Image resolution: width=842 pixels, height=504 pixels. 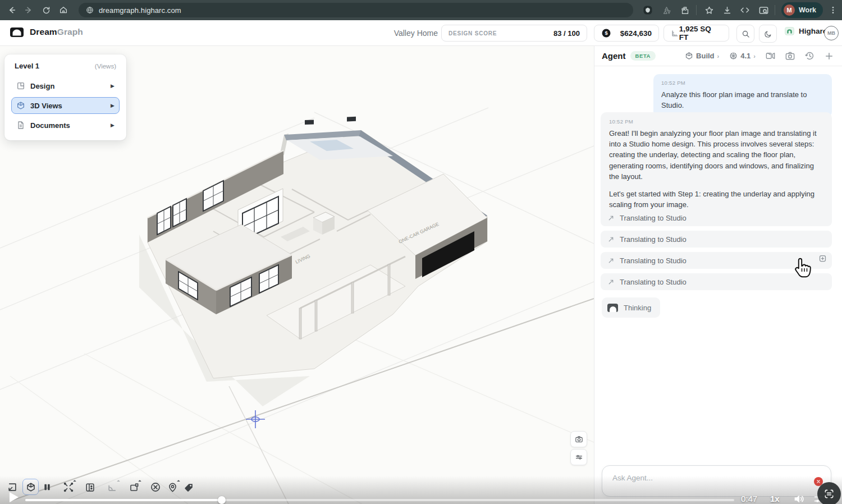 What do you see at coordinates (47, 487) in the screenshot?
I see `pause-bars-icon` at bounding box center [47, 487].